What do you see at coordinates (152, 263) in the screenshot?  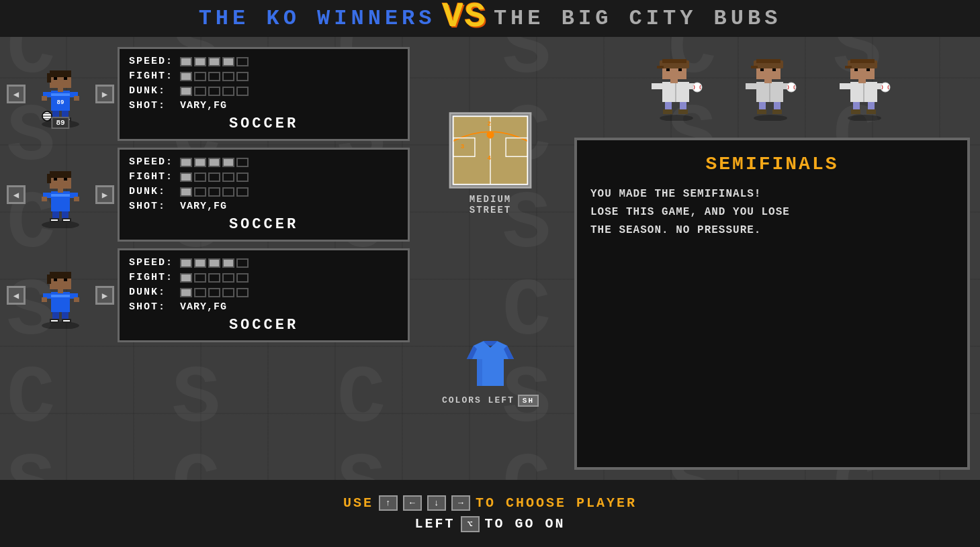 I see `speed-label-3: SPEED:` at bounding box center [152, 263].